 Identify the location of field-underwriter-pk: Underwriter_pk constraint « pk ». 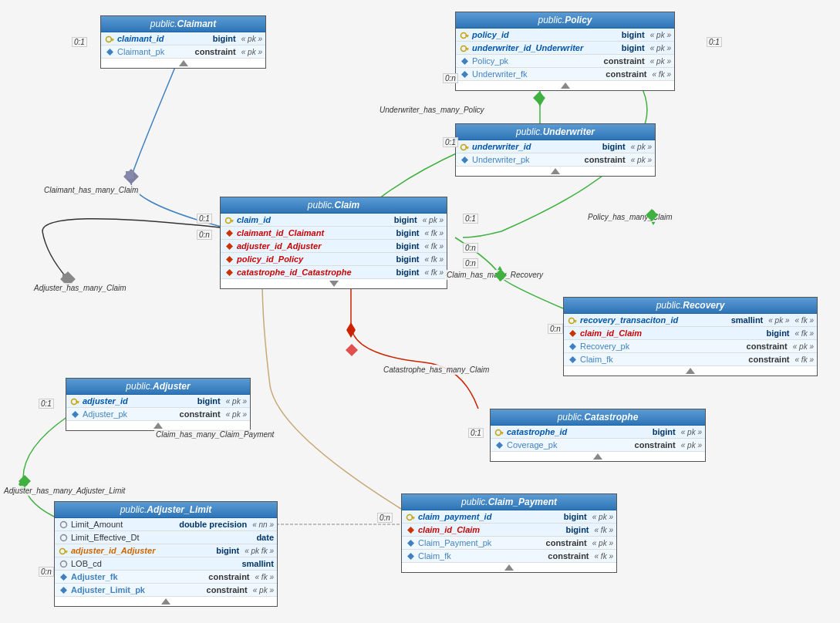
(555, 160).